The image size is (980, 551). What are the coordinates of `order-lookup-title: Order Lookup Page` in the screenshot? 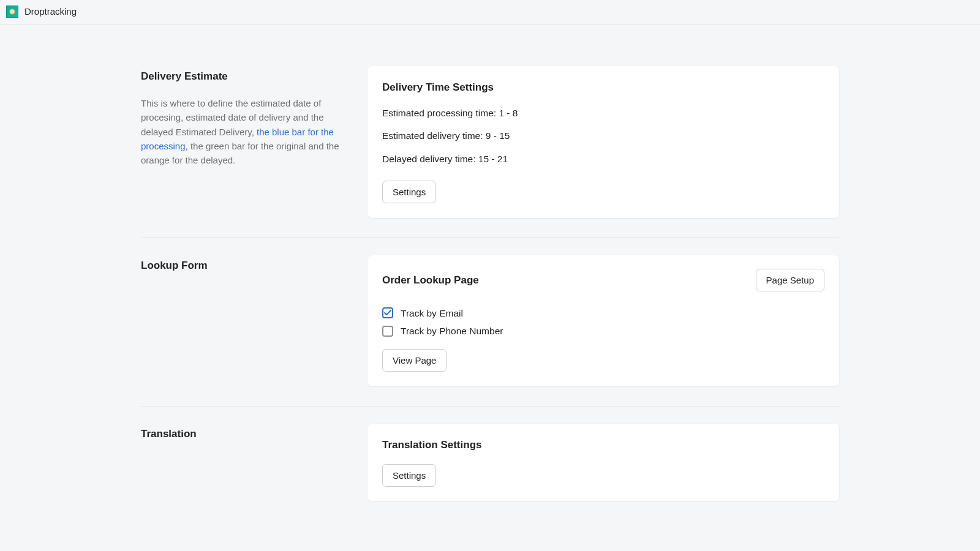 It's located at (431, 280).